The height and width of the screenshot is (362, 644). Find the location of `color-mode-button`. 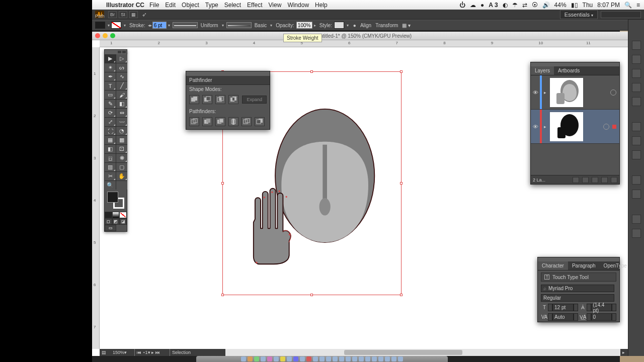

color-mode-button is located at coordinates (109, 215).